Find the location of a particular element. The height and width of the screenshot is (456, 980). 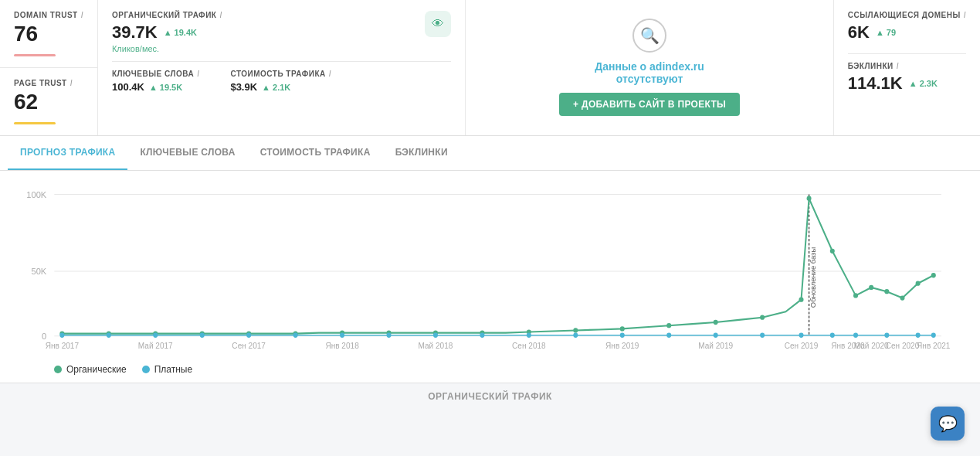

svg-text: Янв 2019 is located at coordinates (622, 345).